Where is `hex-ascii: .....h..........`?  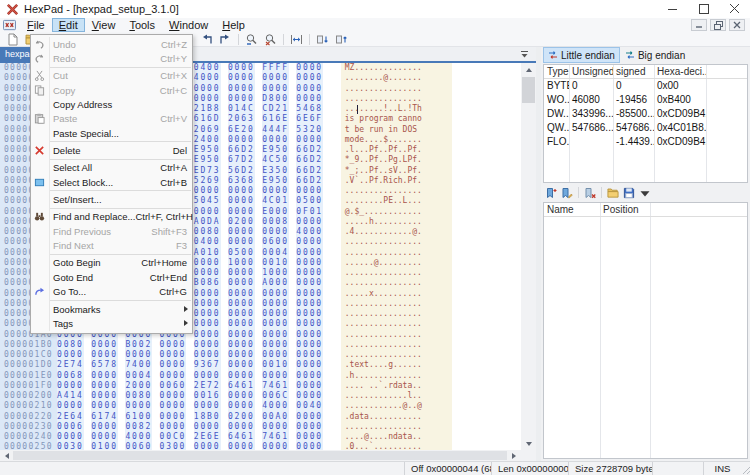 hex-ascii: .....h.......... is located at coordinates (396, 222).